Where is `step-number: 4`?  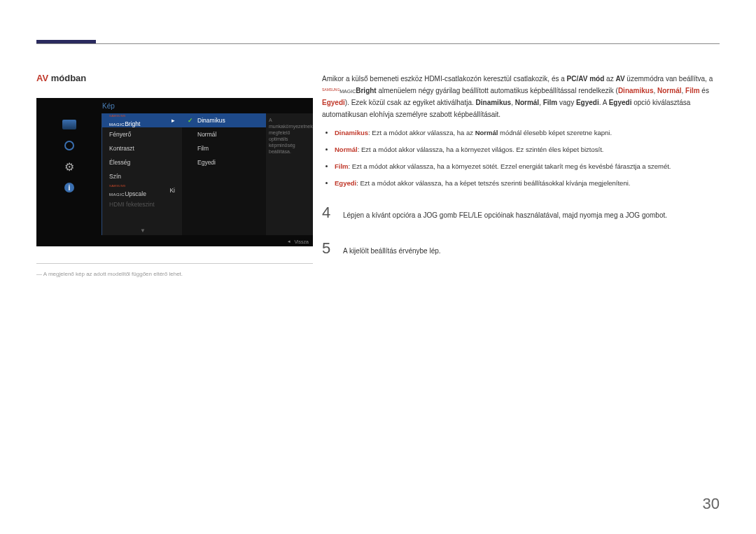
step-number: 4 is located at coordinates (328, 213).